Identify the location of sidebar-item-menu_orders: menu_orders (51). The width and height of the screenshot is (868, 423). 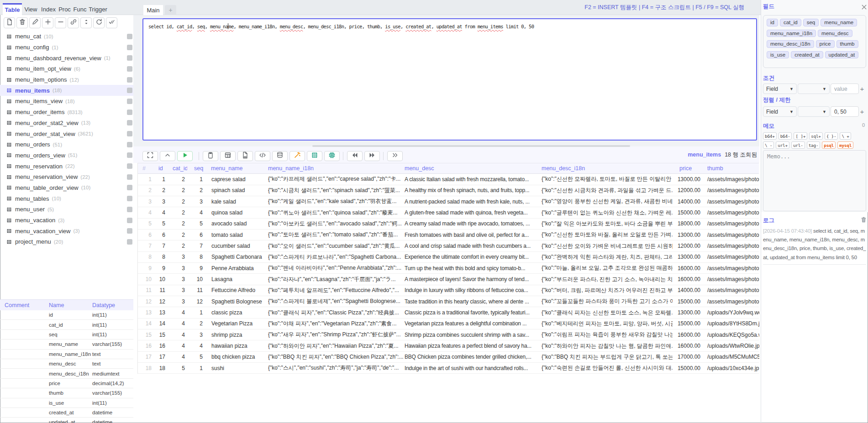
(67, 145).